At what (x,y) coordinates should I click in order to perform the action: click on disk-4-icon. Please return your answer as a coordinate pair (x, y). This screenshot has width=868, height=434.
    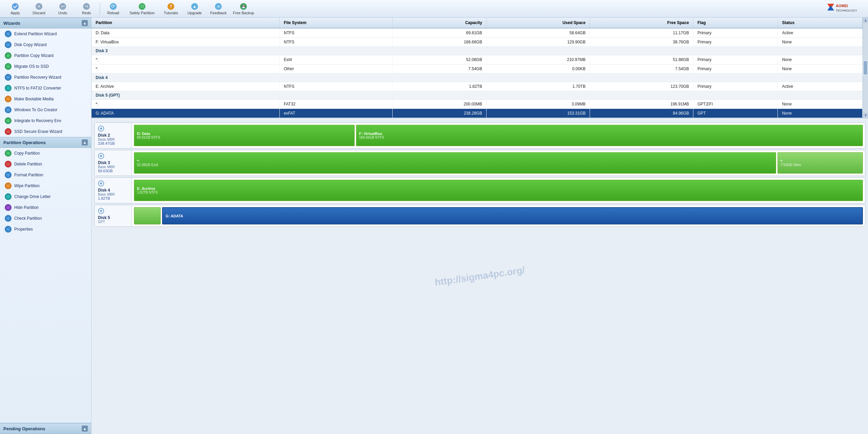
    Looking at the image, I should click on (101, 183).